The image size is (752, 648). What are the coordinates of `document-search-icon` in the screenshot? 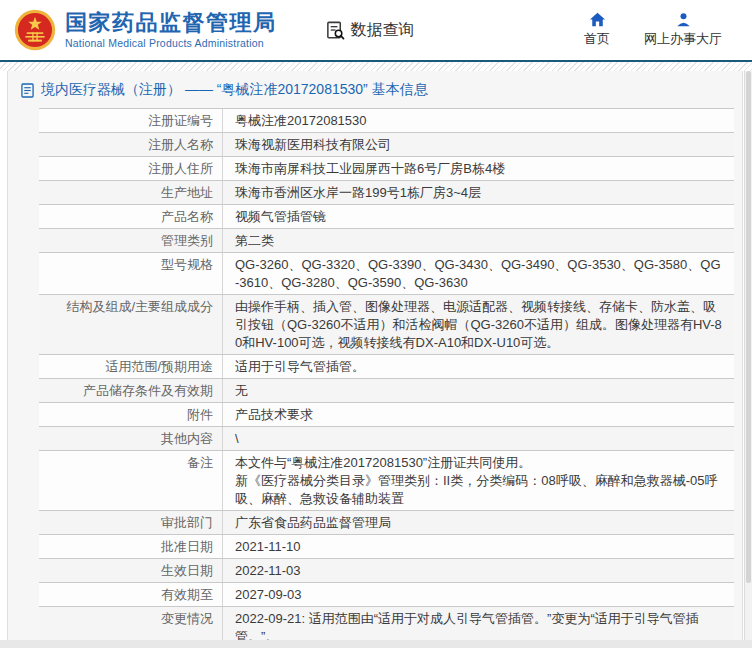 It's located at (336, 30).